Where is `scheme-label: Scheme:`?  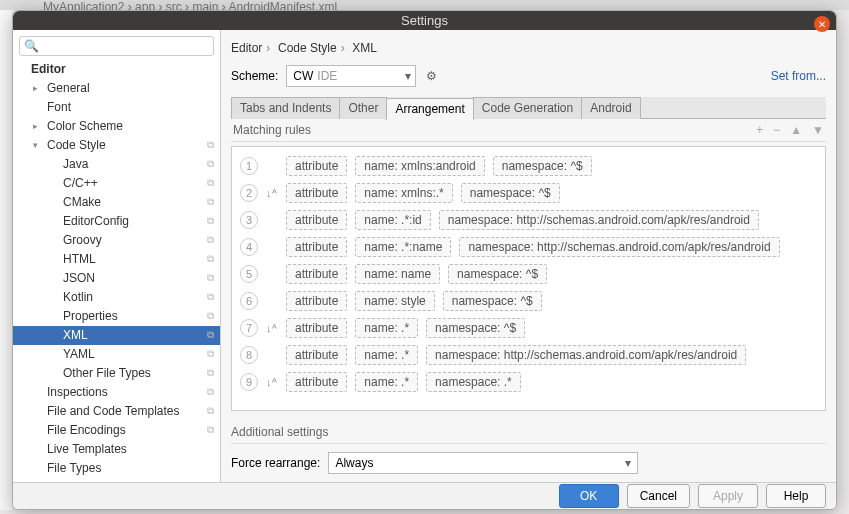
scheme-label: Scheme: is located at coordinates (254, 76).